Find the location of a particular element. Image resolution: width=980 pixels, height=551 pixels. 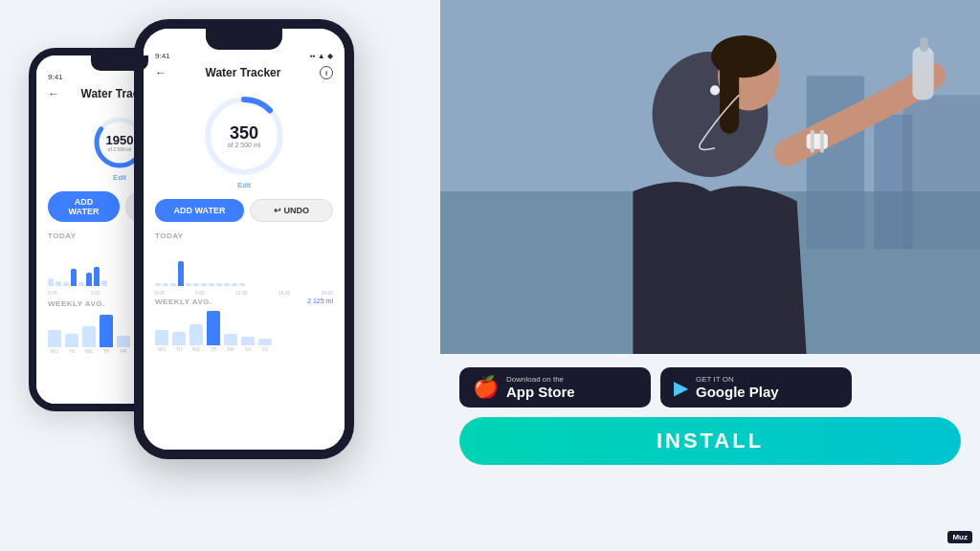

store-buttons-row: 🍎 Download on the App Store ▶ GET IT ON … is located at coordinates (710, 387).